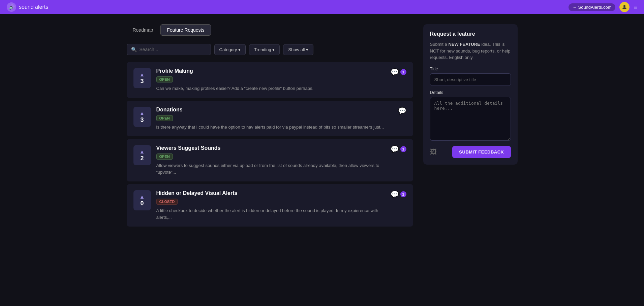 This screenshot has height=306, width=644. I want to click on trending-filter-button: Trending ▾, so click(264, 50).